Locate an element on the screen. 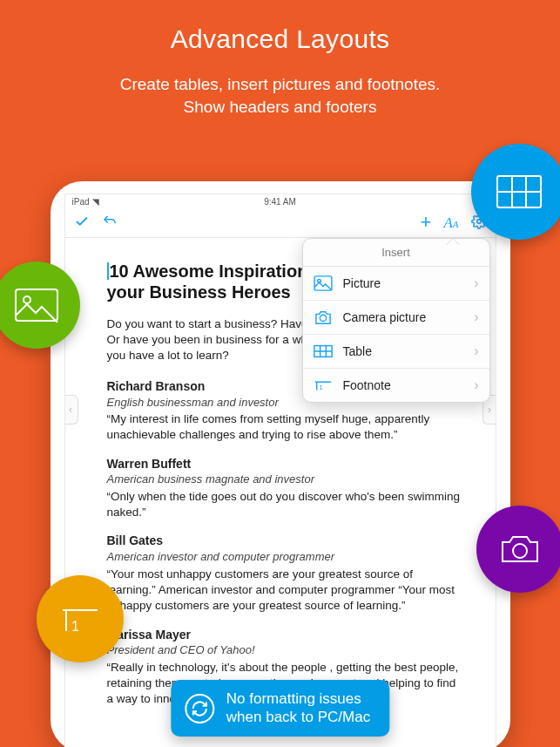 The width and height of the screenshot is (560, 747). undo-icon is located at coordinates (110, 221).